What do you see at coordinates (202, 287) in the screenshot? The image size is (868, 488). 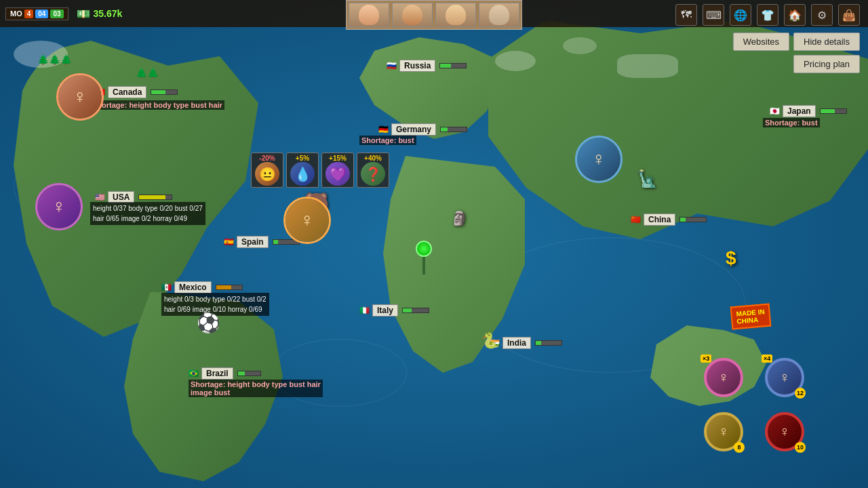 I see `country-mexico: 🇲🇽 Mexico` at bounding box center [202, 287].